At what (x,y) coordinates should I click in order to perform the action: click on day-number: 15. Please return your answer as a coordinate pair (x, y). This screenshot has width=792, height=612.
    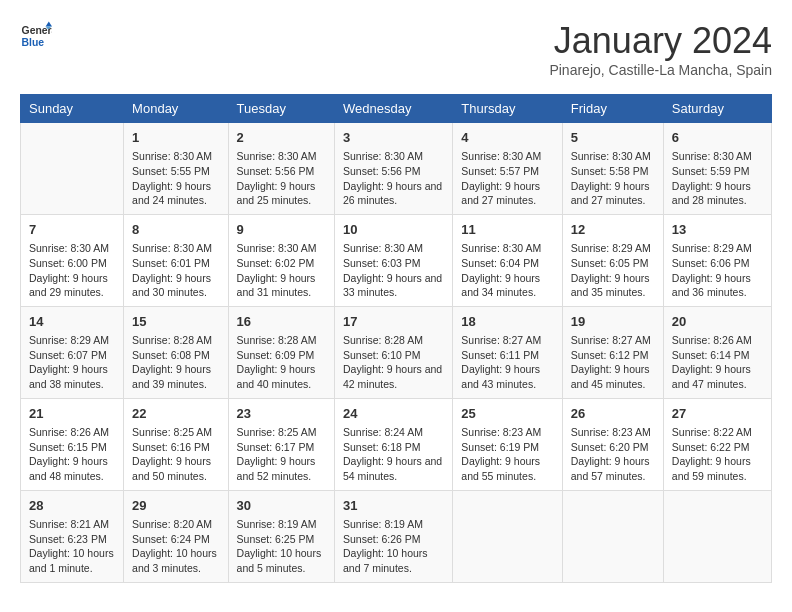
    Looking at the image, I should click on (176, 322).